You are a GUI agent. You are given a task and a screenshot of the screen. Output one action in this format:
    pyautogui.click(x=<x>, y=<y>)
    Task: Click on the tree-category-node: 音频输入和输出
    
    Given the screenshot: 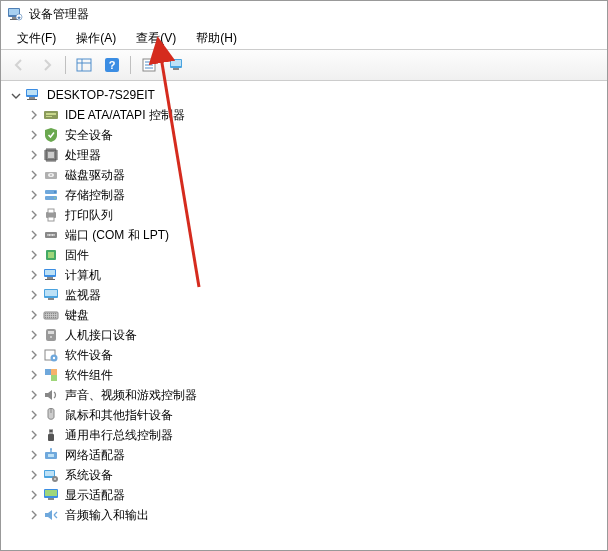 What is the action you would take?
    pyautogui.click(x=317, y=515)
    